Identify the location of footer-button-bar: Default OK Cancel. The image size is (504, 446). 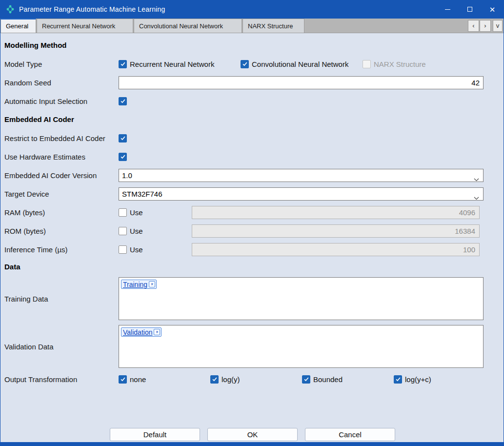
(252, 434).